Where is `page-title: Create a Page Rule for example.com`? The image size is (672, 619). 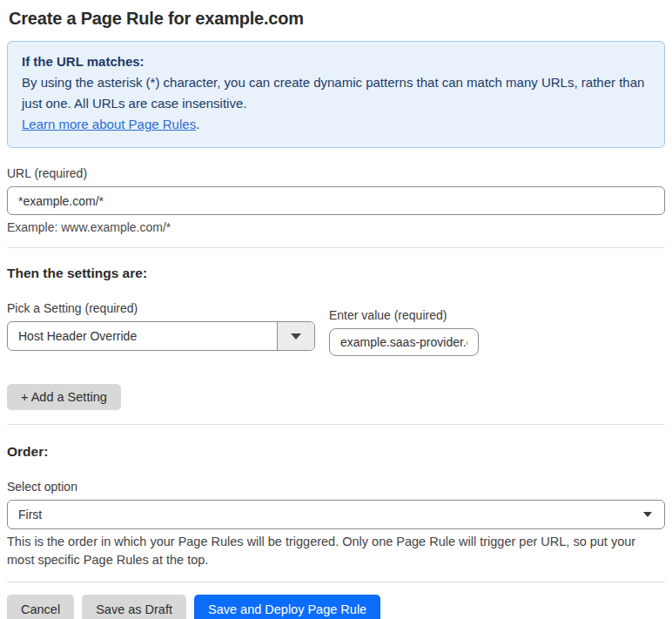
page-title: Create a Page Rule for example.com is located at coordinates (337, 18).